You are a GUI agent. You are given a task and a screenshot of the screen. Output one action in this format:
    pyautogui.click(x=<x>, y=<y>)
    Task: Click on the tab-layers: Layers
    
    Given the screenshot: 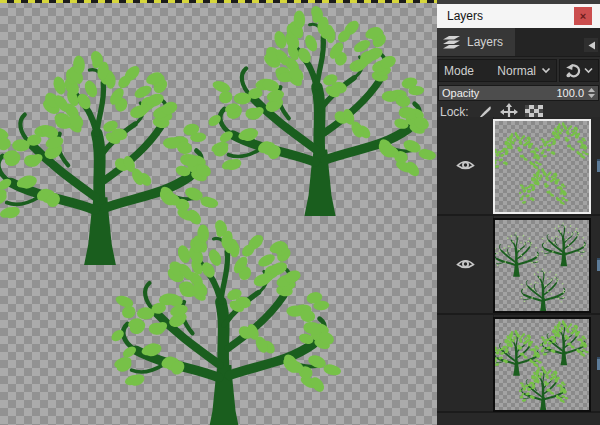 What is the action you would take?
    pyautogui.click(x=476, y=42)
    